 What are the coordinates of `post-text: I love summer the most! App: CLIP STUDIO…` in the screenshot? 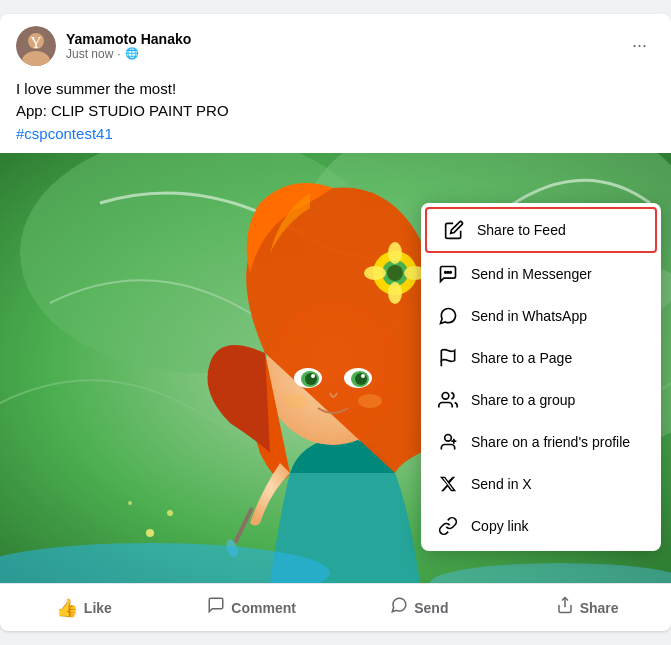 It's located at (336, 116).